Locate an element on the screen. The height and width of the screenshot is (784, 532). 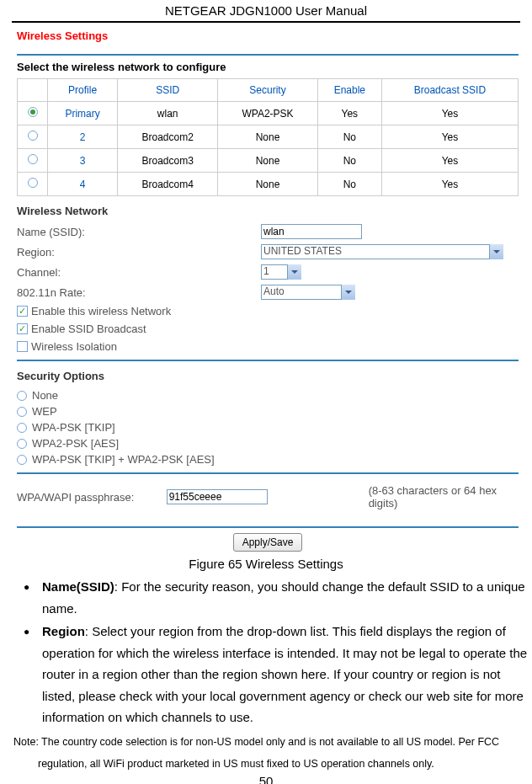
table-header is located at coordinates (33, 91).